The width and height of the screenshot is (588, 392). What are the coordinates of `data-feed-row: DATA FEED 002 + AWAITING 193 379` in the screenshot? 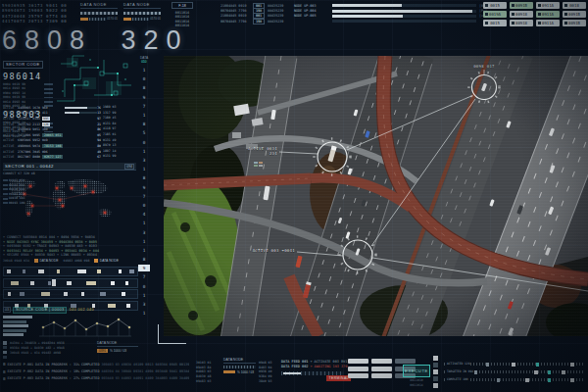 It's located at (314, 367).